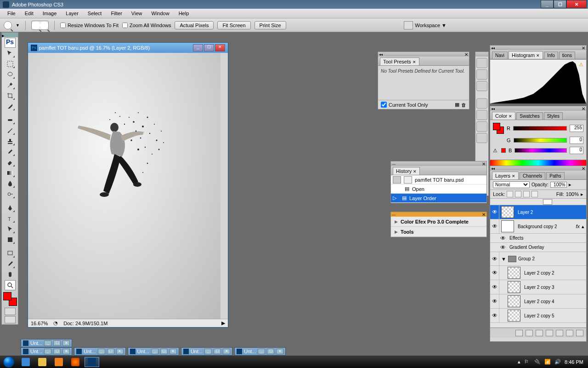  I want to click on lasso-tool, so click(10, 75).